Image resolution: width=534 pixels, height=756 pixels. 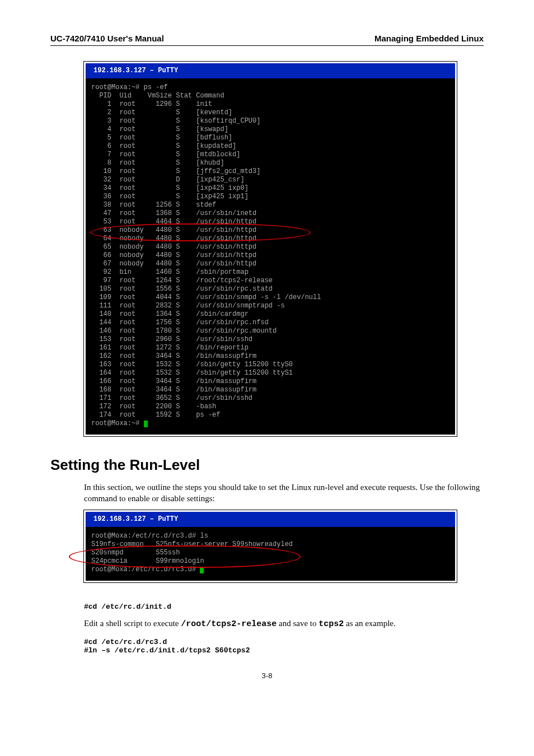 What do you see at coordinates (107, 38) in the screenshot?
I see `header-left: UC-7420/7410 User's Manual` at bounding box center [107, 38].